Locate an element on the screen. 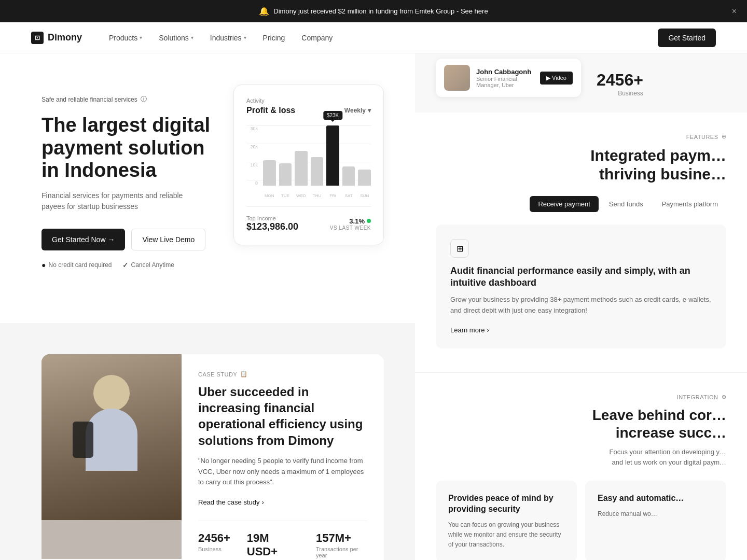  int-card-desc: You can focus on growing your business w… is located at coordinates (506, 535).